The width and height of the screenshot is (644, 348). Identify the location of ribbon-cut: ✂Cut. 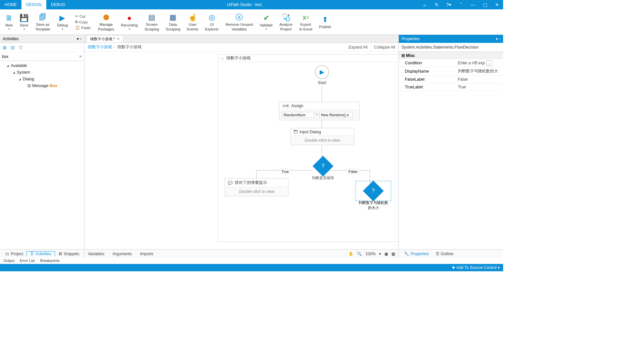
(83, 16).